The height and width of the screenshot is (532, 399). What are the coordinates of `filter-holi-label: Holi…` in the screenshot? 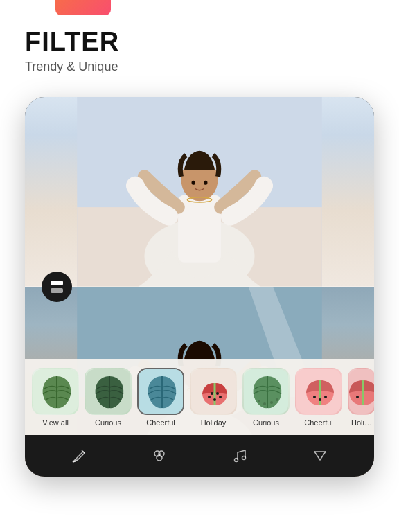 It's located at (362, 423).